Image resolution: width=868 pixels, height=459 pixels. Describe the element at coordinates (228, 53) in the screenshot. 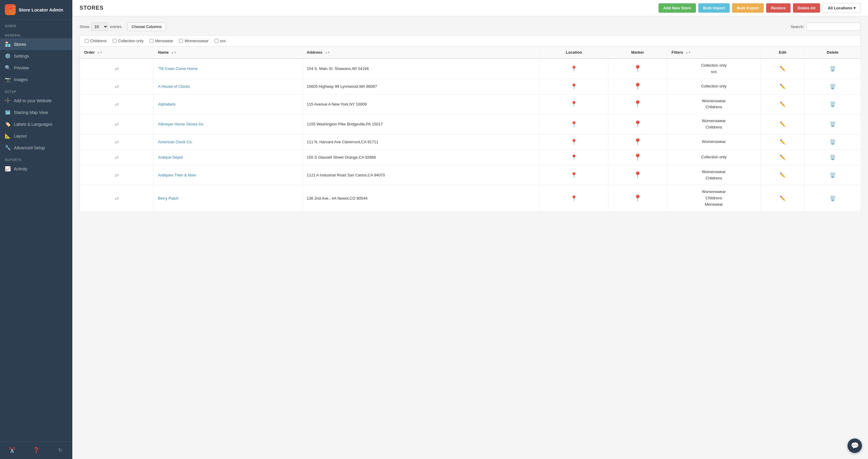

I see `th-name: Name ▲▼` at that location.